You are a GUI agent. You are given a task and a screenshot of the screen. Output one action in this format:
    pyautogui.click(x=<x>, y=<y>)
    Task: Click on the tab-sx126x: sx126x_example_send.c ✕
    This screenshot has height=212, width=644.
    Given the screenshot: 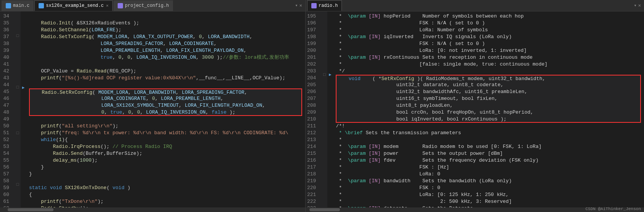 What is the action you would take?
    pyautogui.click(x=73, y=6)
    